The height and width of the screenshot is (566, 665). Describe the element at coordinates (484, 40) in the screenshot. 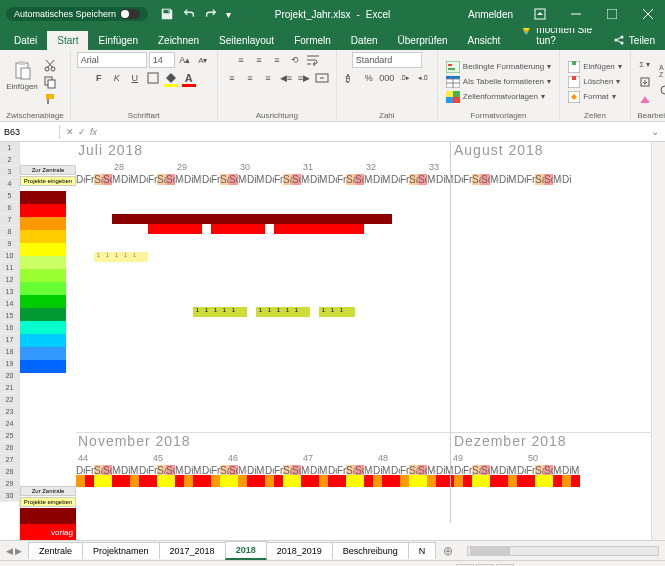

I see `tab-ansicht: Ansicht` at that location.